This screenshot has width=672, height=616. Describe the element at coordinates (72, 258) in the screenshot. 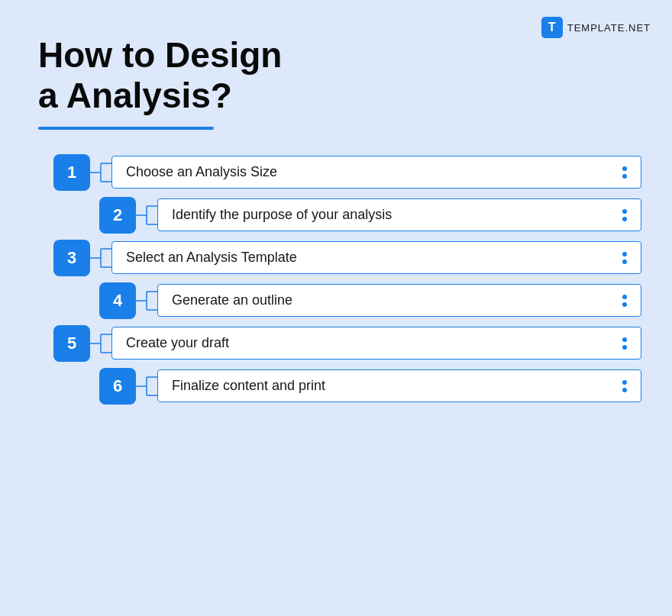

I see `step-badge-3: 3` at that location.